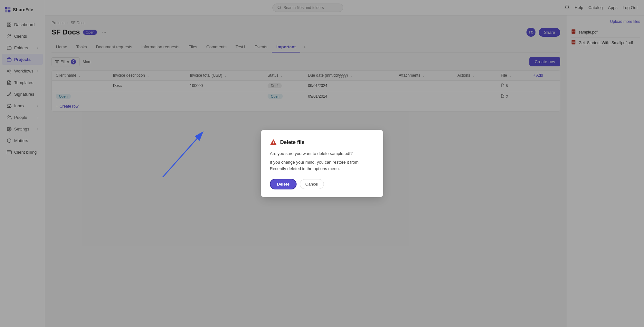  What do you see at coordinates (322, 166) in the screenshot?
I see `modal-message2: If you change your mind, you can restore…` at bounding box center [322, 166].